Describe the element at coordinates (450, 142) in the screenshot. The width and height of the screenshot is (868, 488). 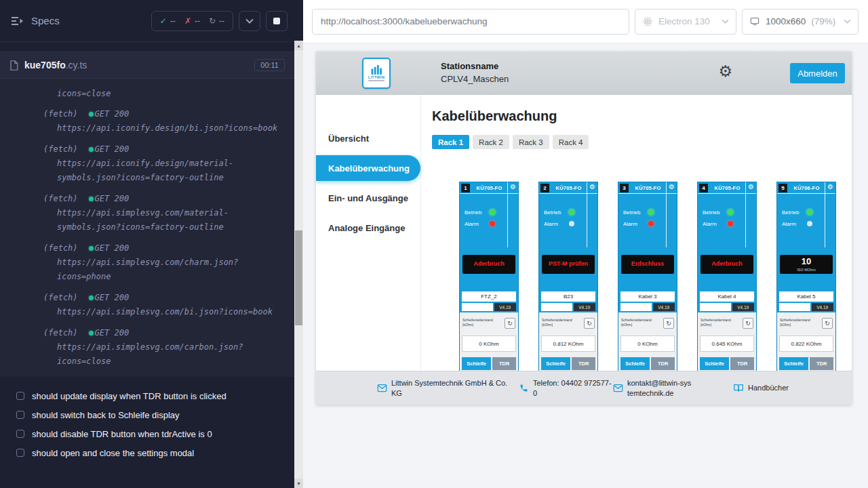
I see `tab-rack-1: Rack 1` at that location.